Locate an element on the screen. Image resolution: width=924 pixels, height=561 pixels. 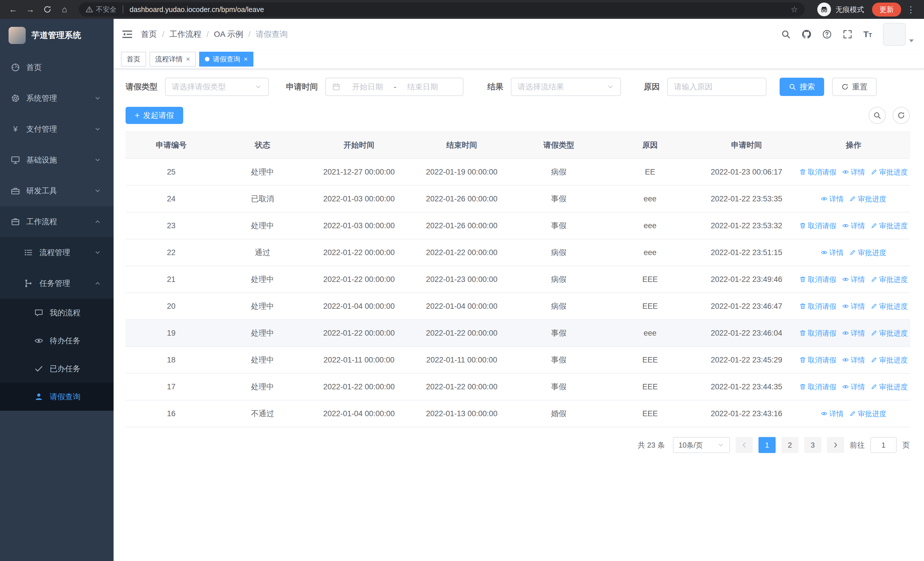
apply-time-cell: 2022-01-22 23:49:46 is located at coordinates (747, 279).